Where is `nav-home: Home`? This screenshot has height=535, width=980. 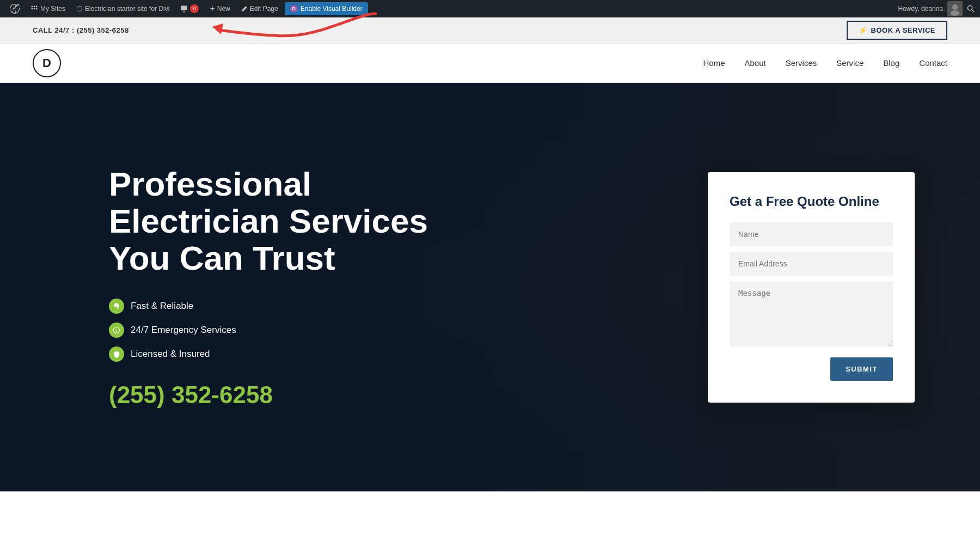
nav-home: Home is located at coordinates (714, 63).